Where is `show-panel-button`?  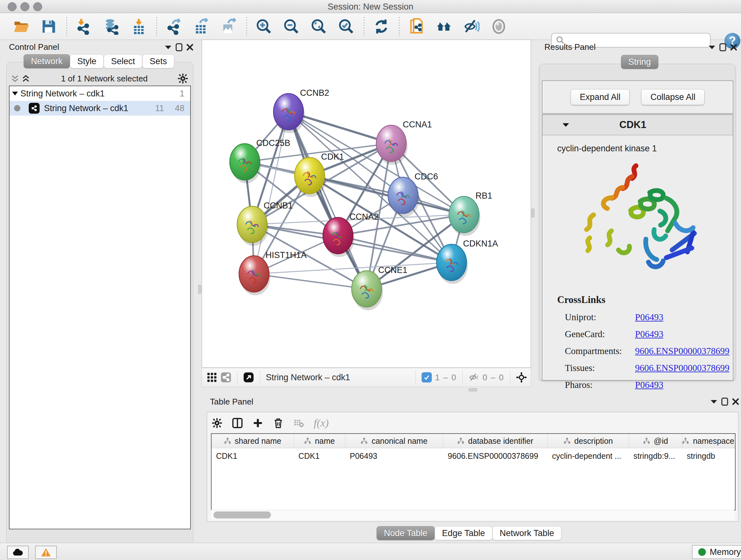 show-panel-button is located at coordinates (499, 26).